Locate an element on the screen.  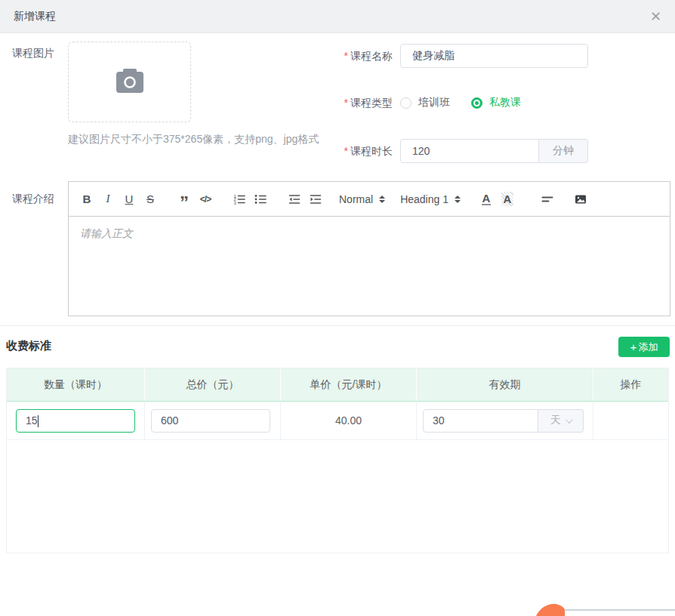
radio-label: 培训班 is located at coordinates (434, 103).